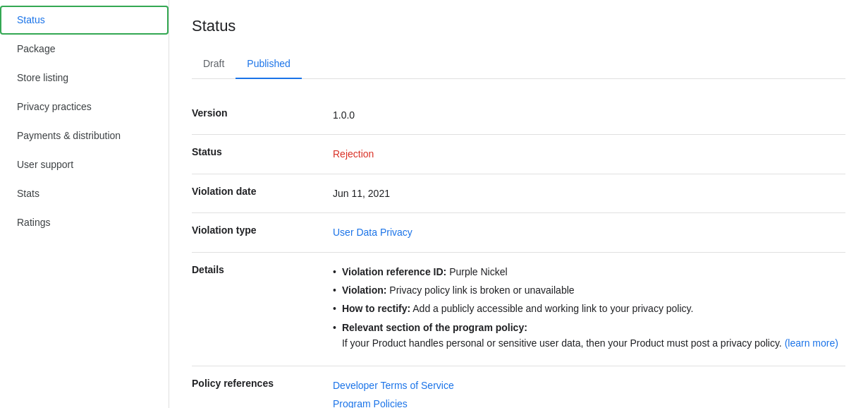 The width and height of the screenshot is (868, 408). What do you see at coordinates (85, 223) in the screenshot?
I see `sidebar-item-ratings: Ratings` at bounding box center [85, 223].